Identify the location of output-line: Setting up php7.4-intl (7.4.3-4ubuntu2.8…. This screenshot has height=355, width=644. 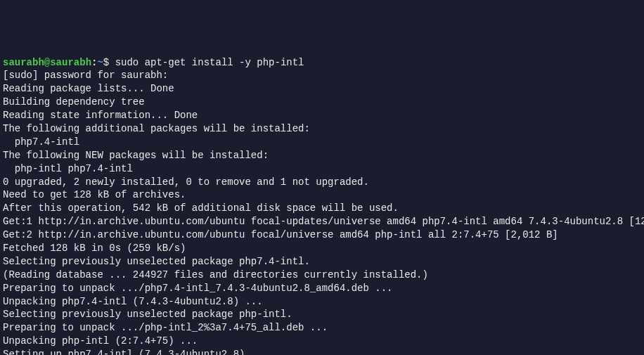
(136, 351).